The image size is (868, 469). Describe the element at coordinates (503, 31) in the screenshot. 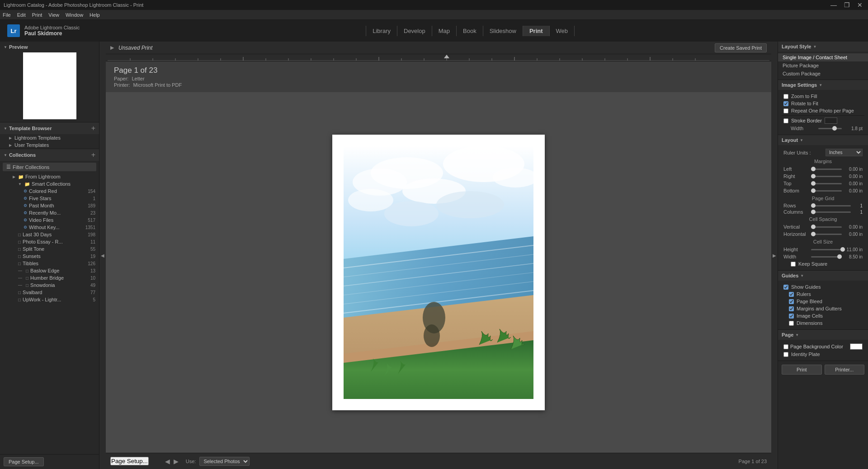

I see `nav-slideshow: Slideshow` at that location.